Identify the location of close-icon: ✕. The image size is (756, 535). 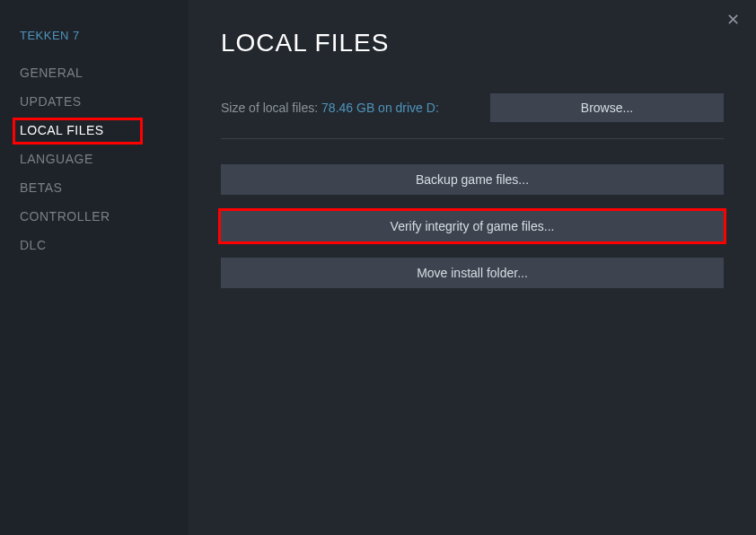
(733, 20).